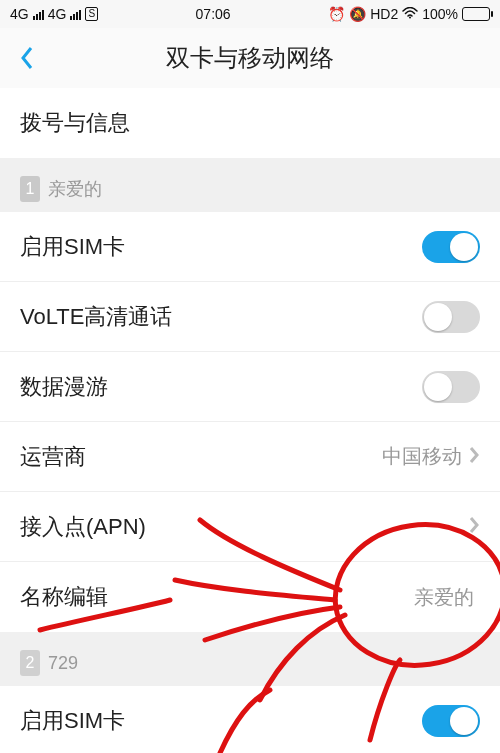 This screenshot has width=500, height=753. What do you see at coordinates (27, 58) in the screenshot?
I see `chevron-left-icon` at bounding box center [27, 58].